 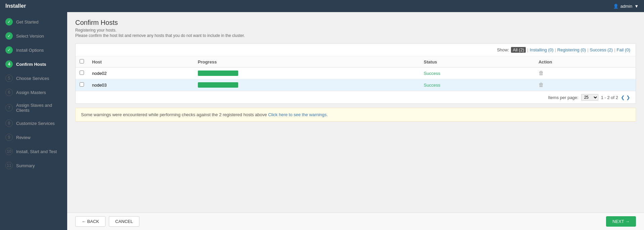 What do you see at coordinates (588, 50) in the screenshot?
I see `sep3: |` at bounding box center [588, 50].